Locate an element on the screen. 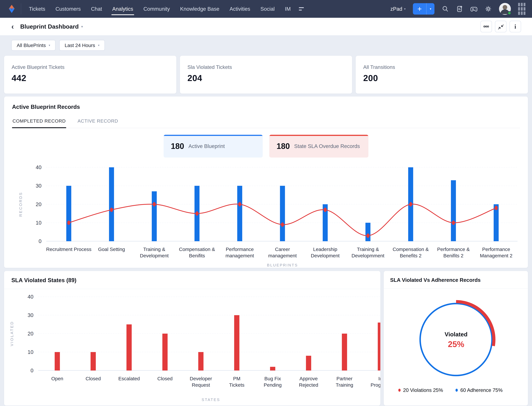 This screenshot has height=406, width=532. sla-violated-vs-adherence-card: SLA Violated Vs Adherence Records Violat… is located at coordinates (456, 338).